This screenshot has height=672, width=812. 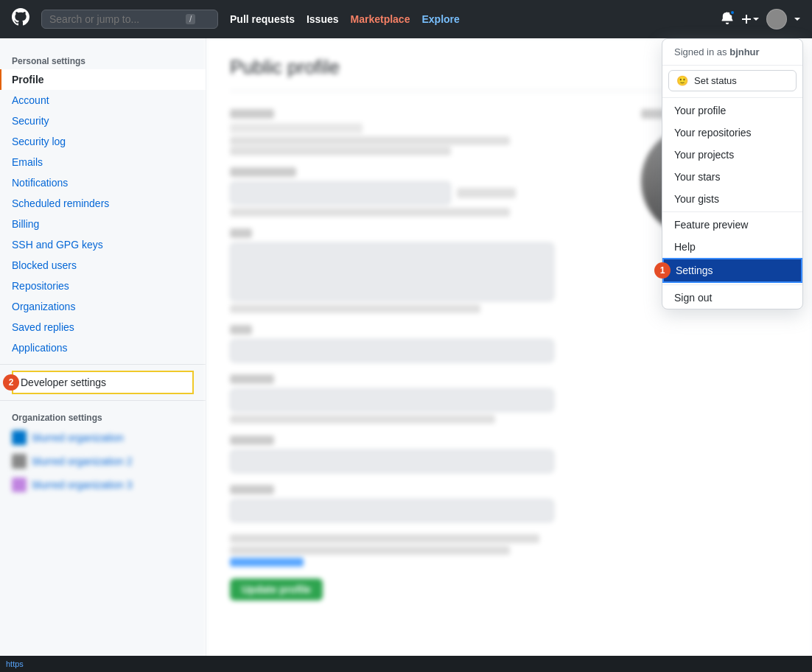 I want to click on user-dropdown-menu: Signed in as bjnhur 🙂 Set status Your pr…, so click(x=732, y=174).